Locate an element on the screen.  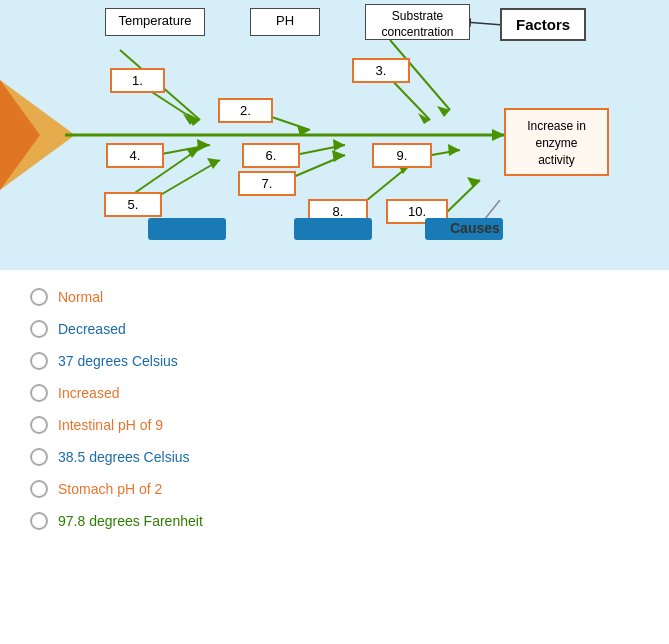
box-9: 9. is located at coordinates (402, 156).